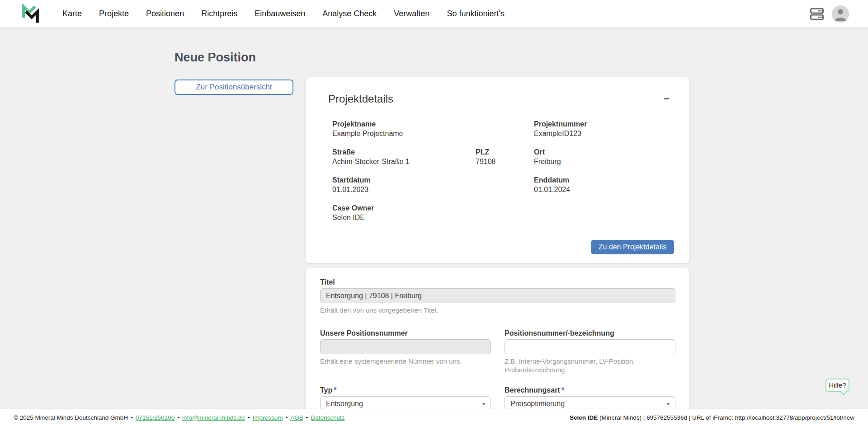 This screenshot has width=868, height=426. I want to click on field-label: Ort, so click(599, 152).